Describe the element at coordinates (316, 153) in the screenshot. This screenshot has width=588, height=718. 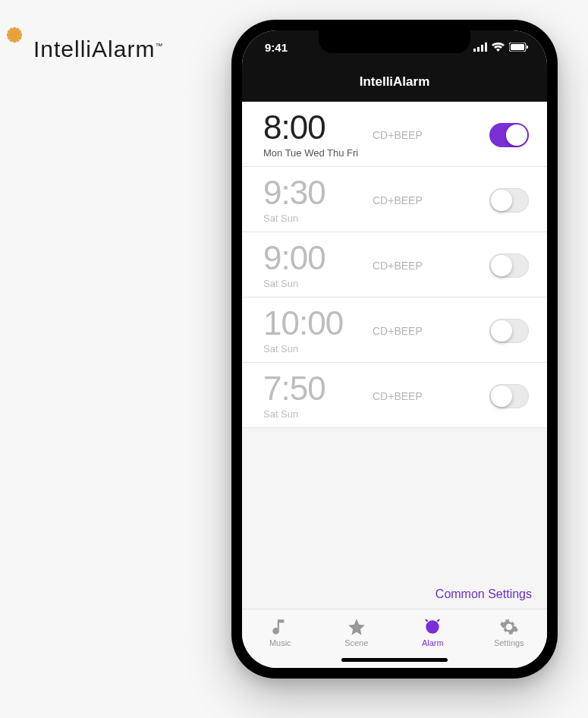
I see `alarm-days: Mon Tue Wed Thu Fri` at that location.